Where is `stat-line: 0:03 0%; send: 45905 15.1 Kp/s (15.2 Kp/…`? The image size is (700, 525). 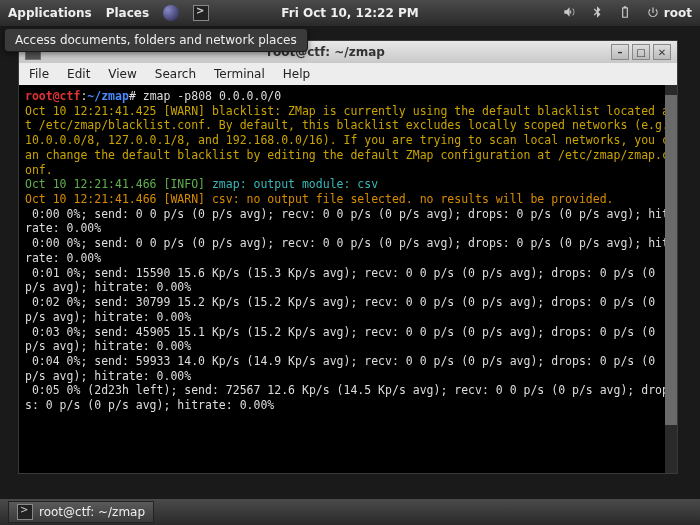 stat-line: 0:03 0%; send: 45905 15.1 Kp/s (15.2 Kp/… is located at coordinates (344, 340).